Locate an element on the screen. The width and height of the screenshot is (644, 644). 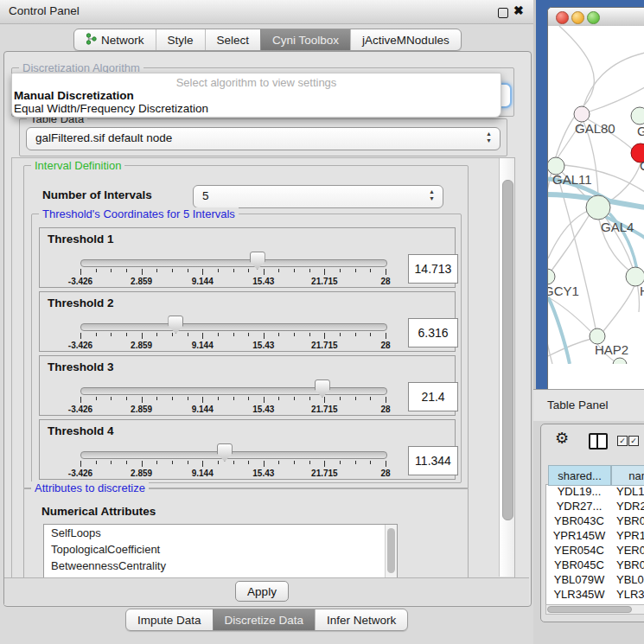
tab-cyni-toolbox: Cyni Toolbox is located at coordinates (305, 40).